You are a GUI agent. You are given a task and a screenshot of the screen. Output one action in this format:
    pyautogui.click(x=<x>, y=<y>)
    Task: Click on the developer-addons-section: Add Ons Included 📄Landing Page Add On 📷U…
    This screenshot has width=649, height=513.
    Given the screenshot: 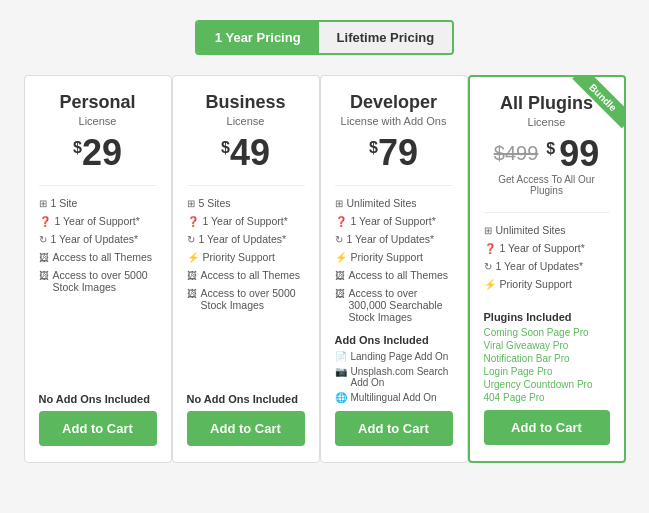 What is the action you would take?
    pyautogui.click(x=394, y=370)
    